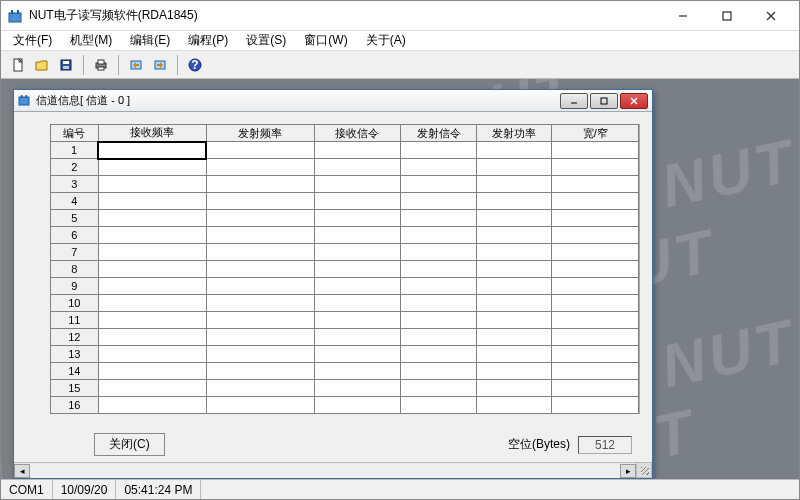  What do you see at coordinates (208, 40) in the screenshot?
I see `menu-program: 编程(P)` at bounding box center [208, 40].